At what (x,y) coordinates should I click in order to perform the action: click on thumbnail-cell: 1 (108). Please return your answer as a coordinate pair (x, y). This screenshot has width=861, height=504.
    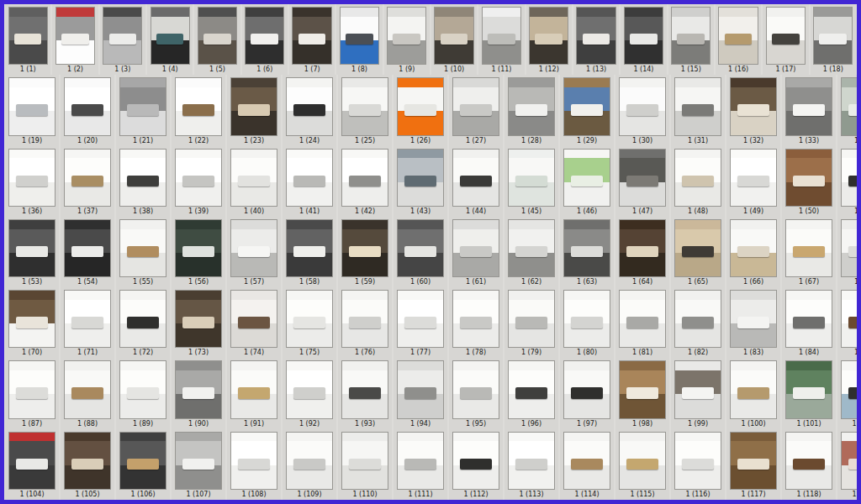
    Looking at the image, I should click on (254, 465).